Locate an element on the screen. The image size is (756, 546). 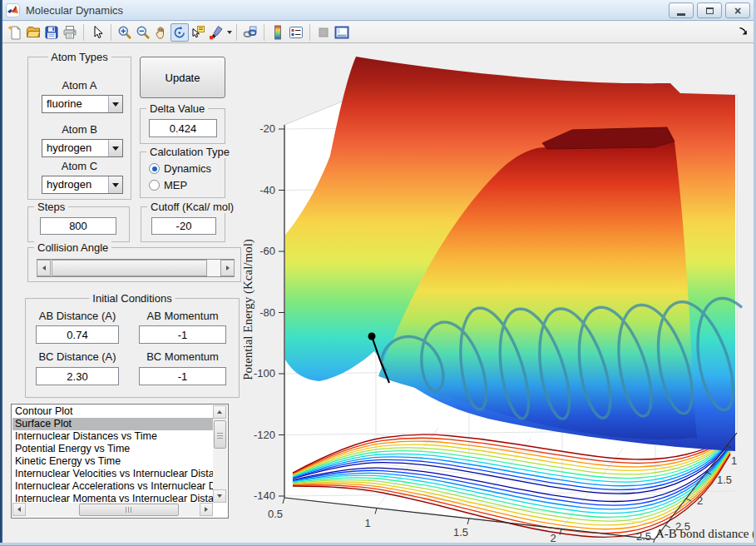
steps-panel: Steps is located at coordinates (78, 225).